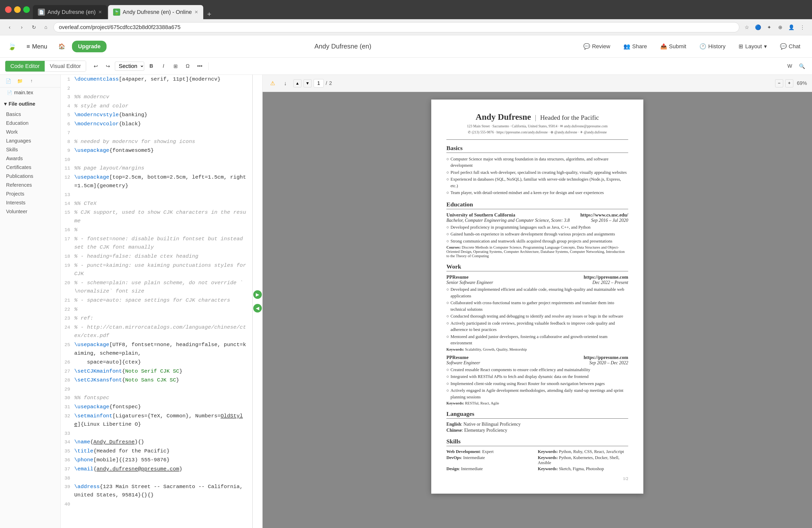  I want to click on line-content: % ref:, so click(163, 318).